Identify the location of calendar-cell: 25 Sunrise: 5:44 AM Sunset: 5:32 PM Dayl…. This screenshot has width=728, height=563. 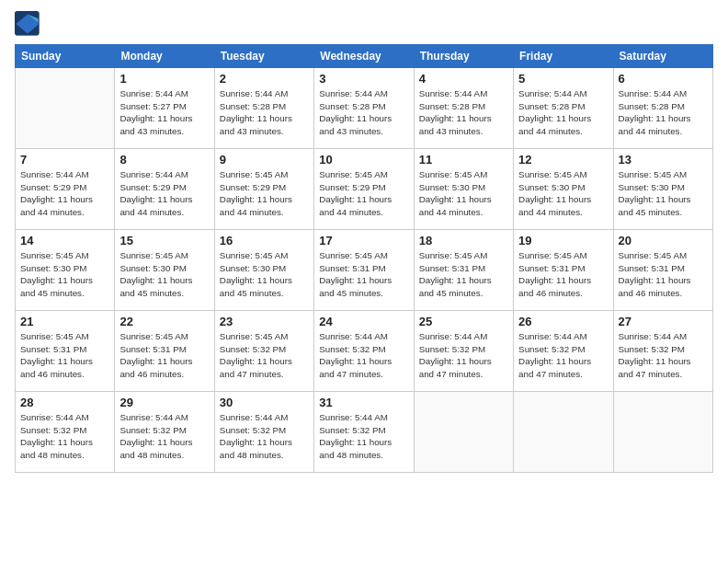
(463, 351).